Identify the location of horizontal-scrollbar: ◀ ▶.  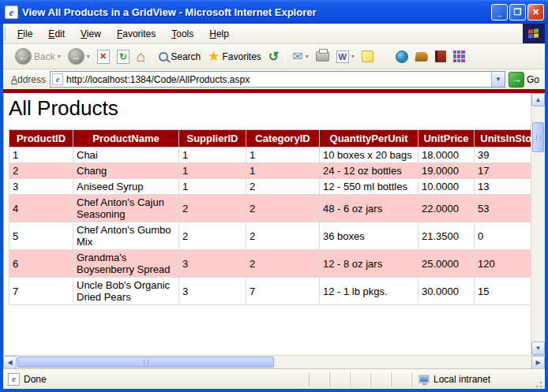
(274, 361).